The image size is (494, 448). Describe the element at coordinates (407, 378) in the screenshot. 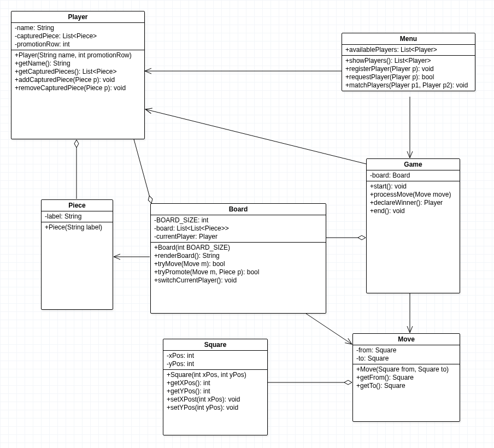

I see `class-move: Move -from: Square -to: Square +Move(Squ…` at that location.